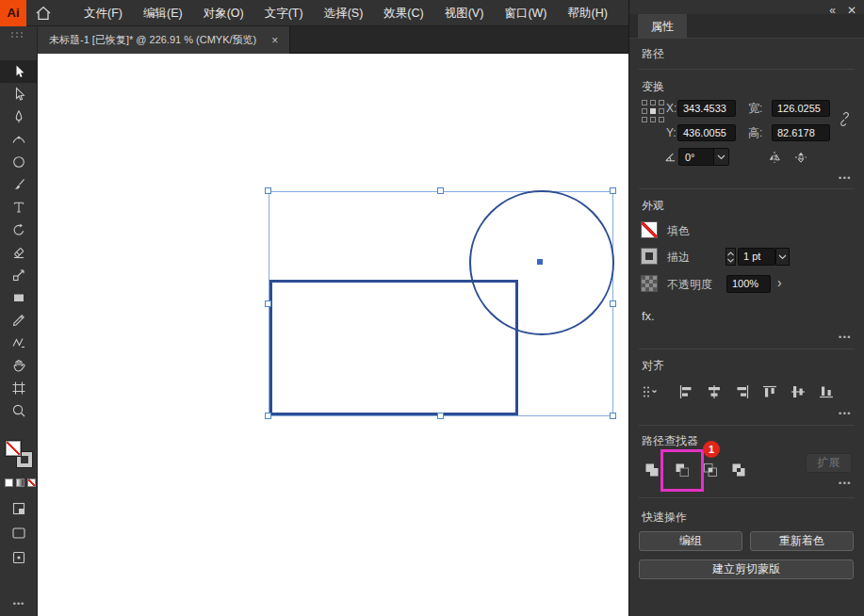 This screenshot has height=616, width=864. I want to click on align-bottom-icon, so click(826, 392).